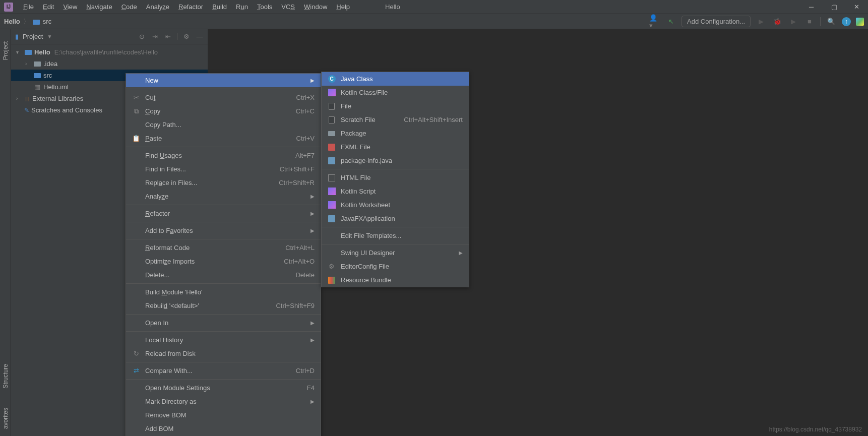 The image size is (868, 436). Describe the element at coordinates (834, 7) in the screenshot. I see `maximize-button: ▢` at that location.